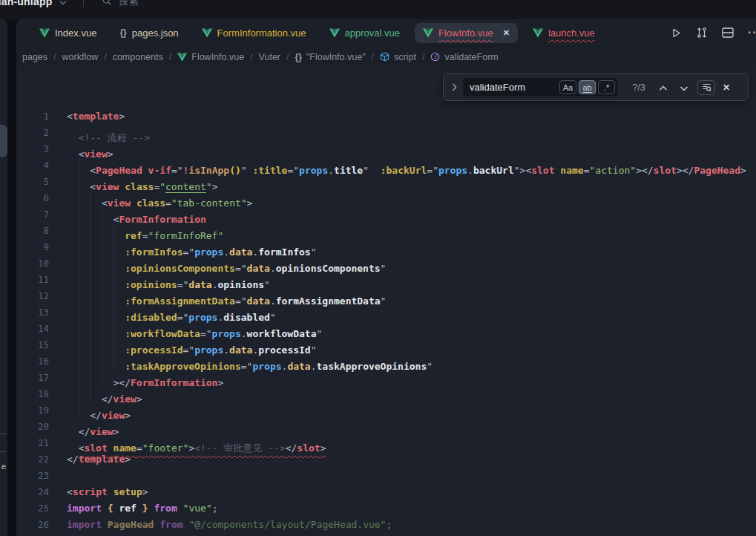 Image resolution: width=756 pixels, height=536 pixels. Describe the element at coordinates (607, 88) in the screenshot. I see `regex-button: .*` at that location.